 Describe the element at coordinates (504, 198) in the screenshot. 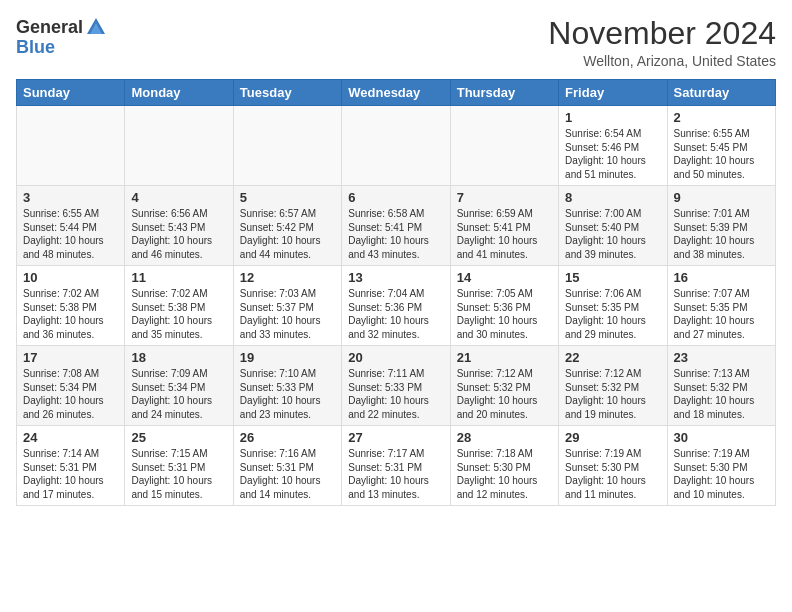

I see `day-number: 7` at that location.